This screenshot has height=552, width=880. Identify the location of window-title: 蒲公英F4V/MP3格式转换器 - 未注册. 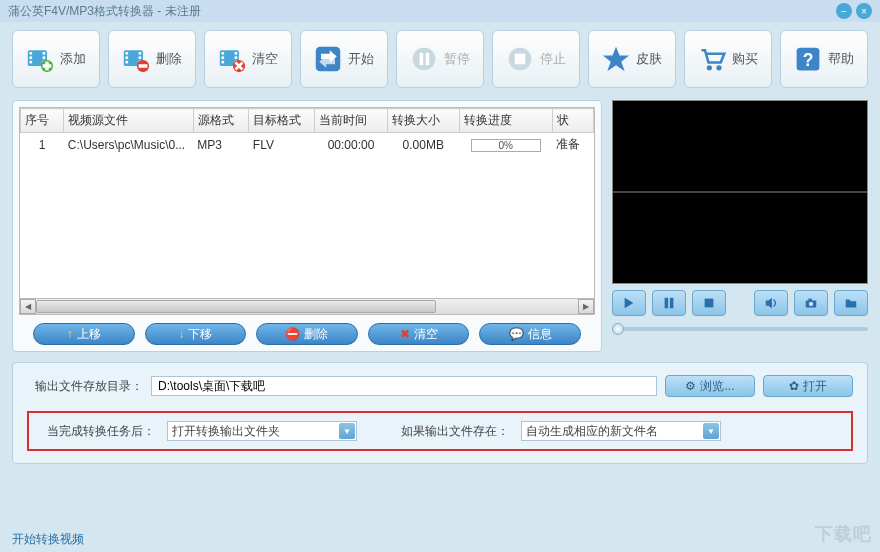
(104, 12).